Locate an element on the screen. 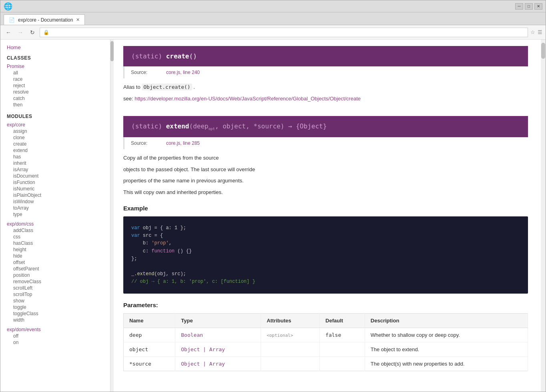 This screenshot has width=546, height=392. extend-desc-2: objects to the passed object. The last s… is located at coordinates (326, 170).